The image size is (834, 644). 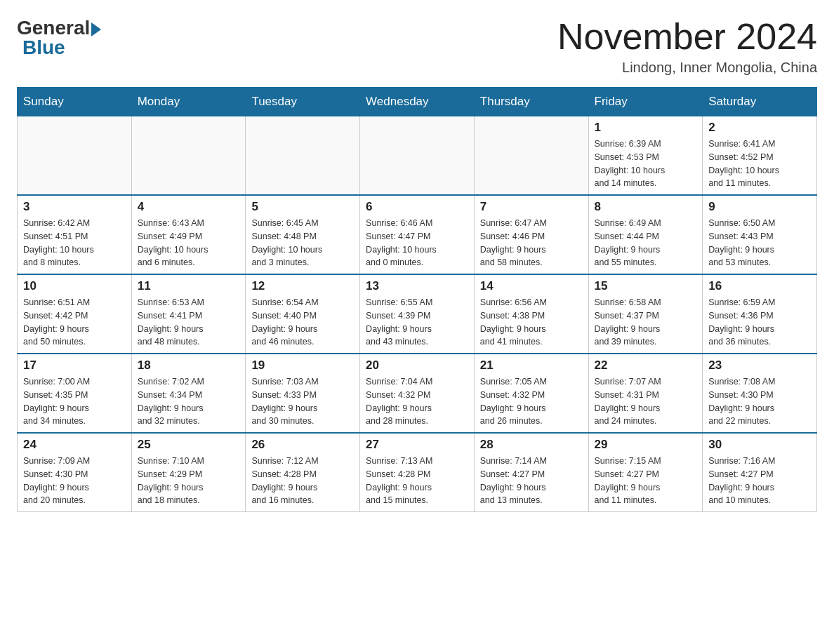 What do you see at coordinates (74, 286) in the screenshot?
I see `day-number-10: 10` at bounding box center [74, 286].